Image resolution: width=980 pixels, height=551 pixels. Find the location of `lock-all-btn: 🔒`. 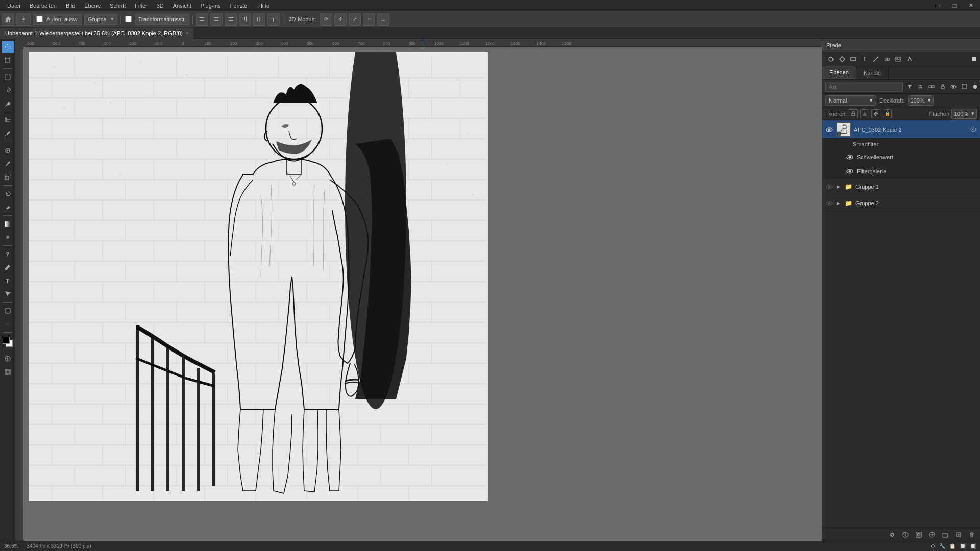

lock-all-btn: 🔒 is located at coordinates (887, 114).